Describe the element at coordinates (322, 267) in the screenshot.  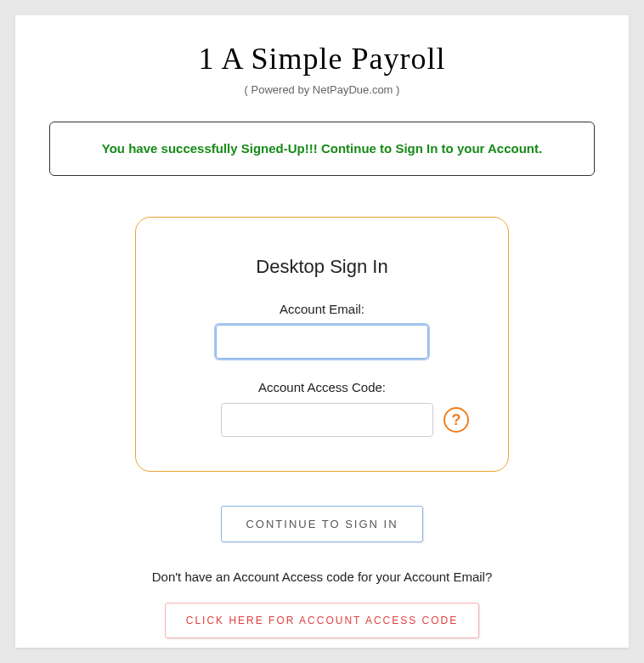
I see `panel-title: Desktop Sign In` at that location.